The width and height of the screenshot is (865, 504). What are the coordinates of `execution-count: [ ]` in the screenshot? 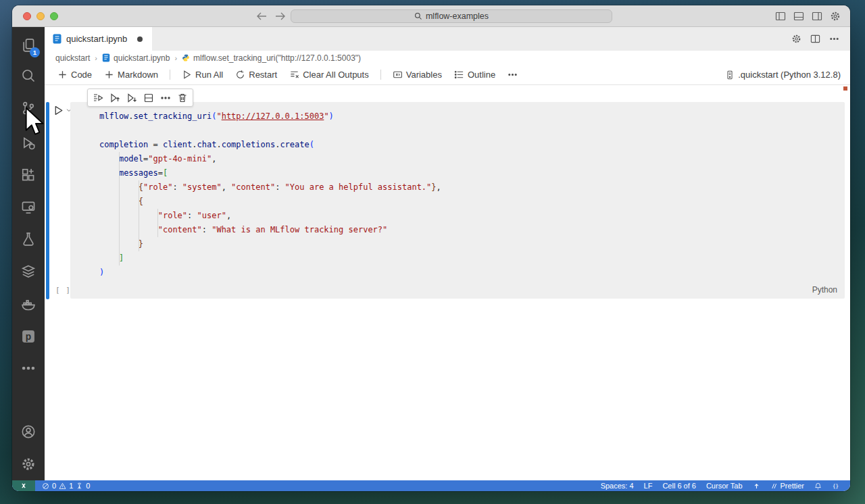 It's located at (64, 291).